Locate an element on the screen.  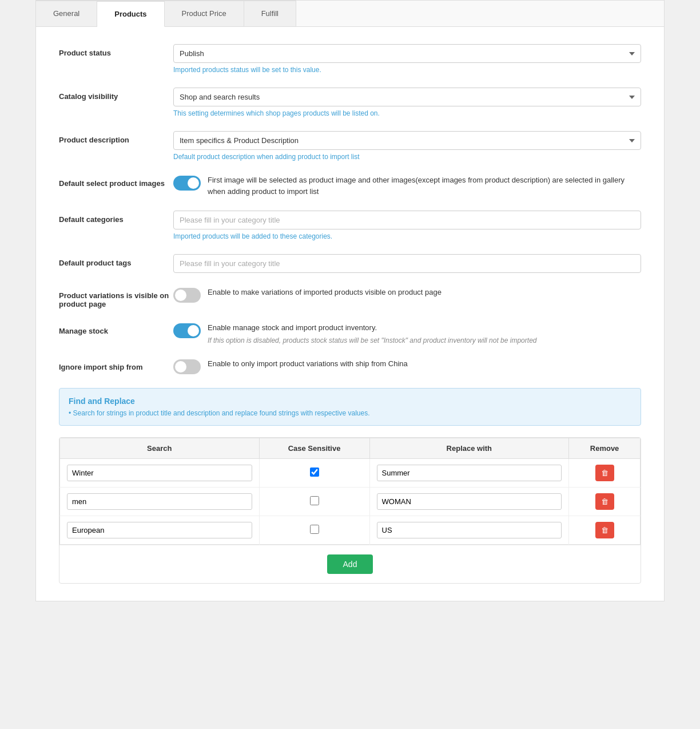
manage-stock-row: Manage stock Enable manage stock and imp… is located at coordinates (350, 333).